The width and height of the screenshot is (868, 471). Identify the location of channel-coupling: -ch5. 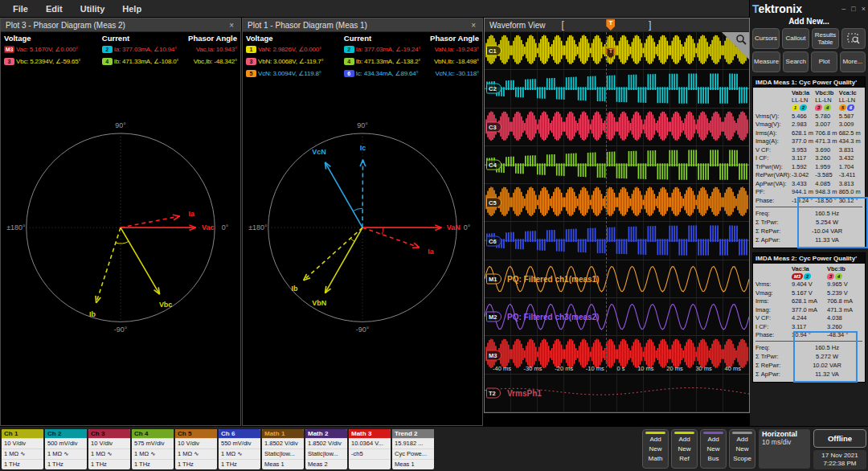
(370, 453).